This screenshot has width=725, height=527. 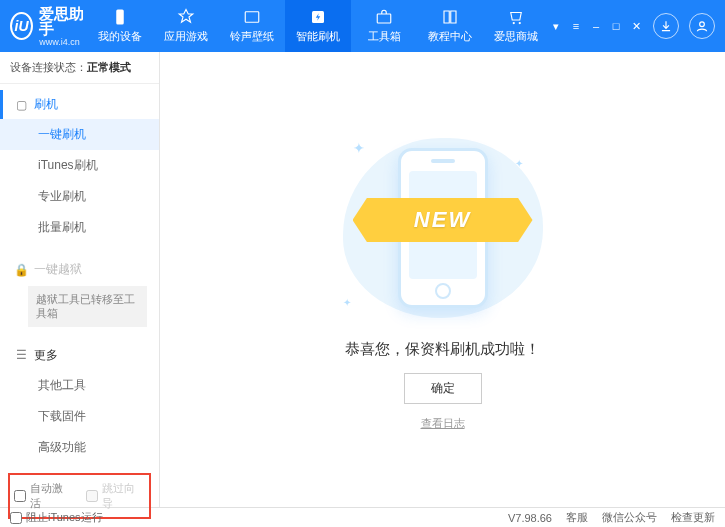 What do you see at coordinates (48, 26) in the screenshot?
I see `app-logo: iU 爱思助手 www.i4.cn` at bounding box center [48, 26].